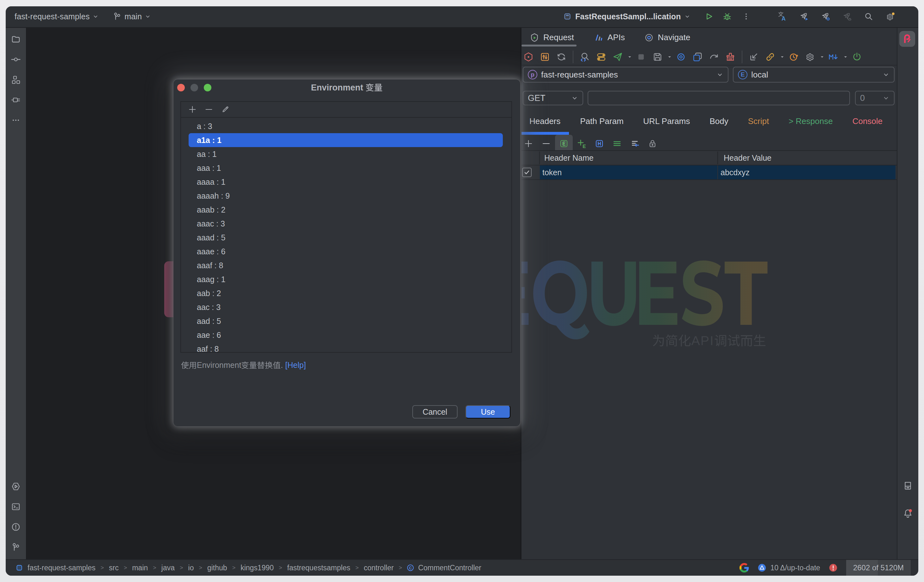 The height and width of the screenshot is (582, 924). Describe the element at coordinates (295, 365) in the screenshot. I see `help-link: [Help]` at that location.